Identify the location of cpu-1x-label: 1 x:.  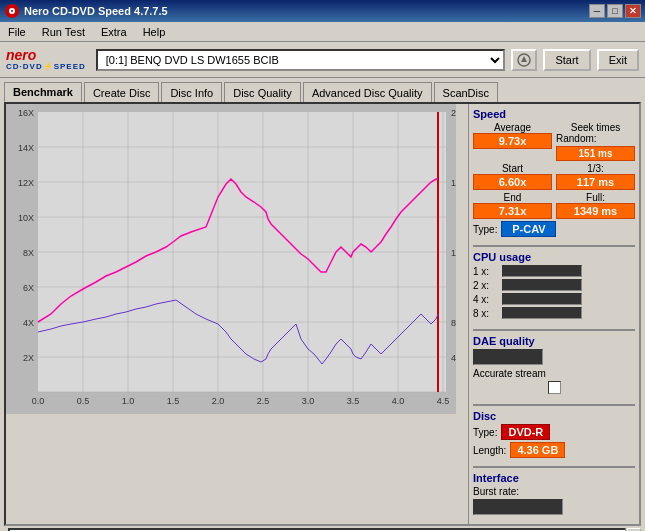
(486, 272).